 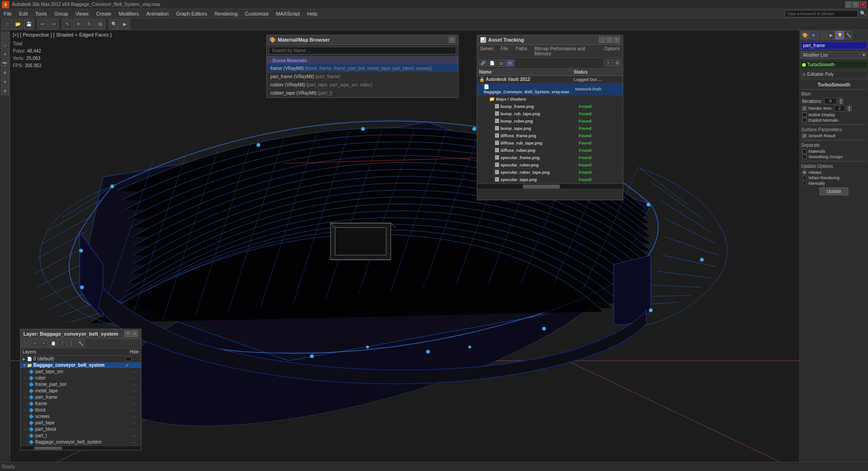 What do you see at coordinates (5, 54) in the screenshot?
I see `lights-button: ☀` at bounding box center [5, 54].